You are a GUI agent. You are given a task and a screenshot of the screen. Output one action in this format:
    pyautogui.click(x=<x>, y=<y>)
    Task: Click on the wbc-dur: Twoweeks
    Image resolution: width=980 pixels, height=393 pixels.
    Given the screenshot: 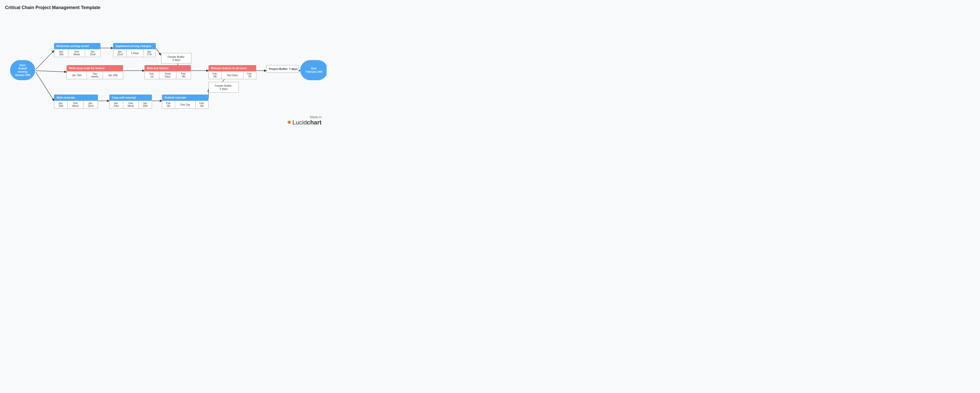 What is the action you would take?
    pyautogui.click(x=95, y=75)
    